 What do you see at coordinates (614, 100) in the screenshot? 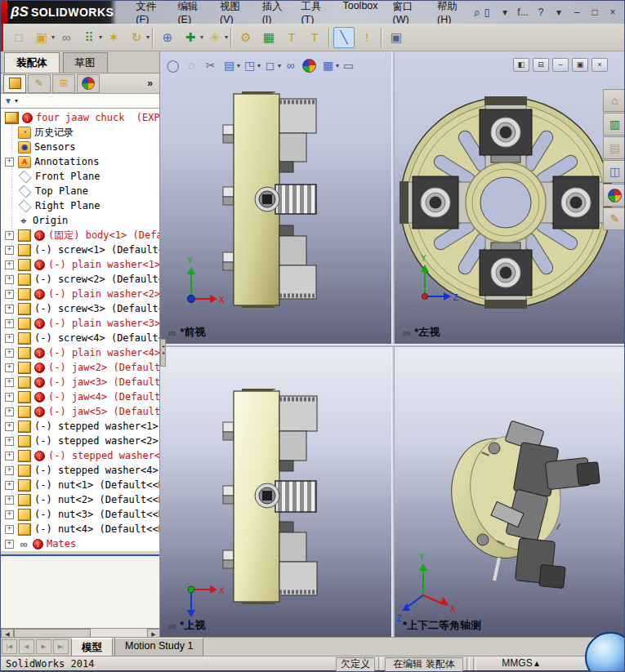
I see `solidworks-resources: ⌂` at bounding box center [614, 100].